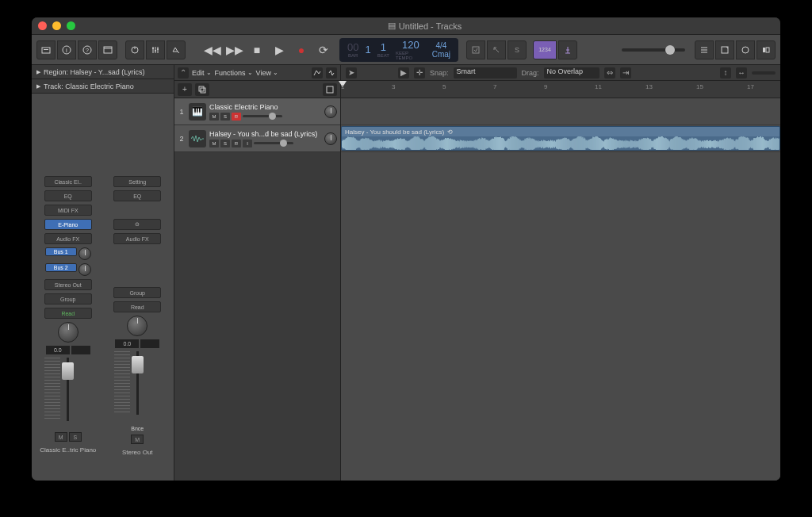 The height and width of the screenshot is (517, 812). Describe the element at coordinates (68, 224) in the screenshot. I see `instrument-slot: E-Piano` at that location.